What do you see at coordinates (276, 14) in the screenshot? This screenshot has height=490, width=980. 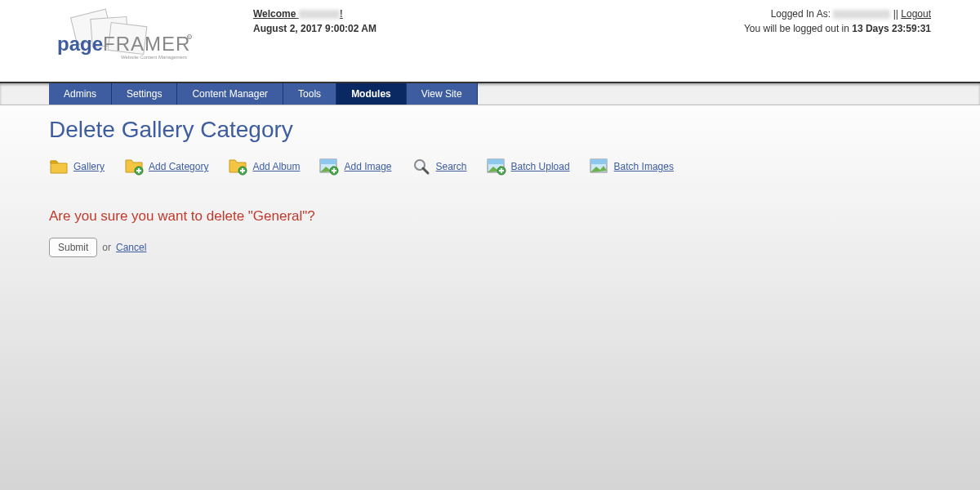 I see `welcome-label: Welcome` at bounding box center [276, 14].